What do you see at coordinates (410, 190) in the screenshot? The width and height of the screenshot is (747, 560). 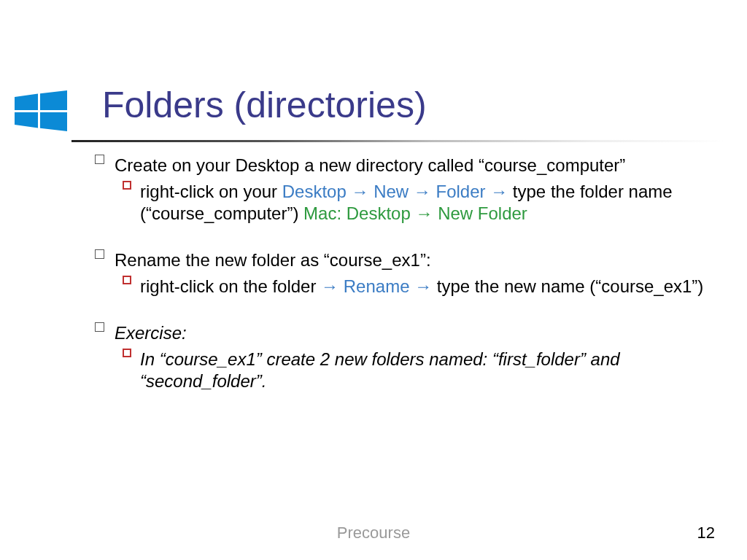 I see `list-item: Create on your Desktop a new directory c…` at bounding box center [410, 190].